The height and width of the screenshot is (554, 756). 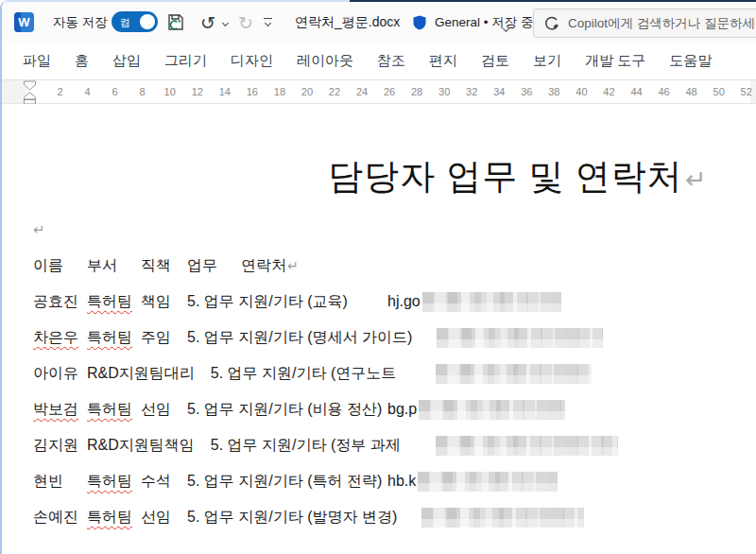 I want to click on ruler-tick-label: 24, so click(x=363, y=92).